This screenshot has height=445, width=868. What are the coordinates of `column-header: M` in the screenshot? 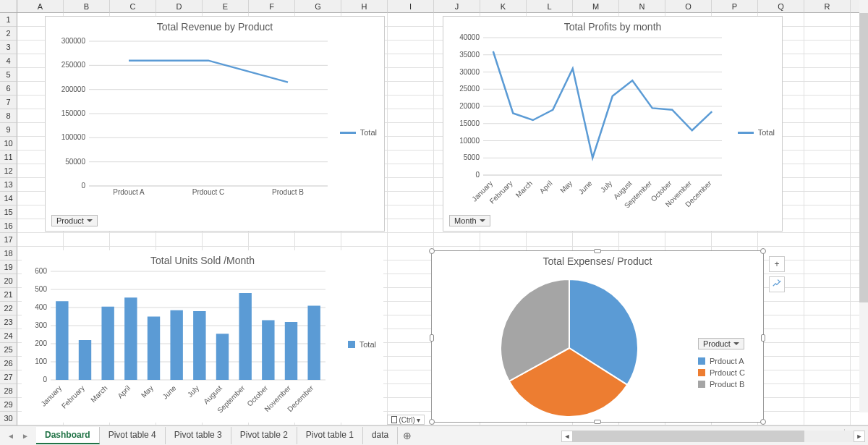 It's located at (596, 7).